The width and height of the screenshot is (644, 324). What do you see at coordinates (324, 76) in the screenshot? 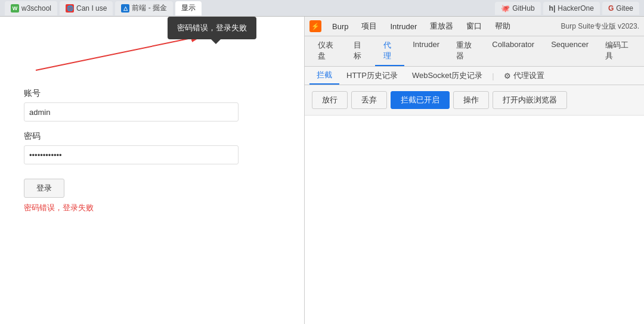
I see `subtab-intercept: 拦截` at bounding box center [324, 76].